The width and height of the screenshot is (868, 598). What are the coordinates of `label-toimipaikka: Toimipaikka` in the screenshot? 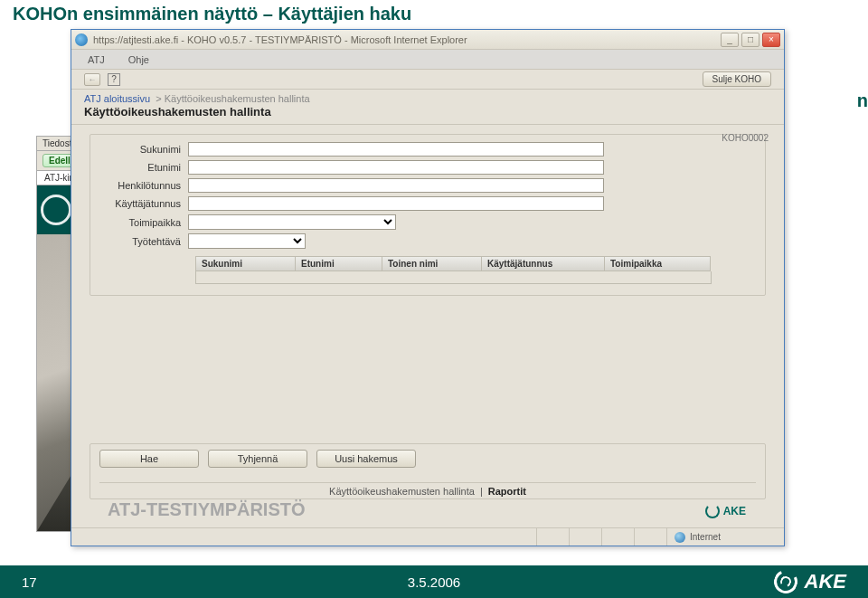 It's located at (145, 223).